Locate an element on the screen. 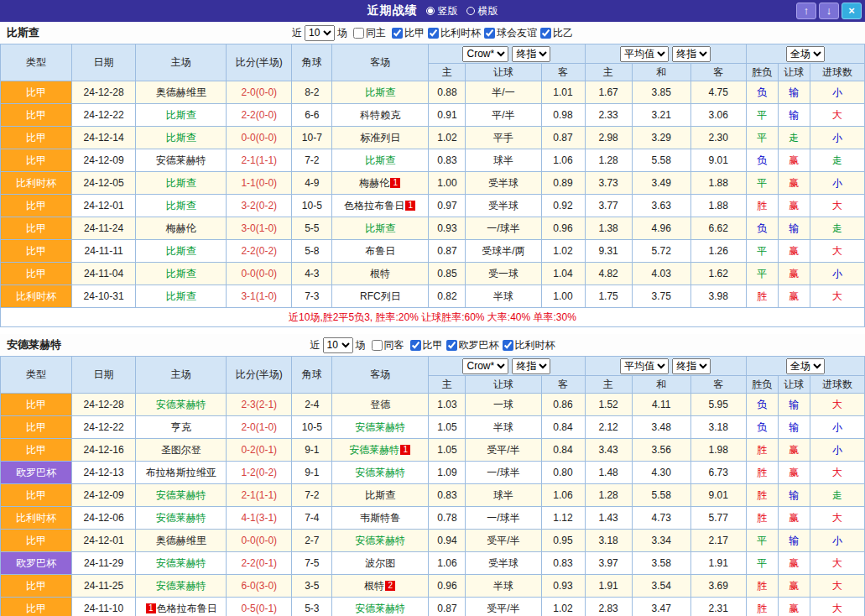 Image resolution: width=865 pixels, height=616 pixels. window-title: 近期战绩 is located at coordinates (393, 11).